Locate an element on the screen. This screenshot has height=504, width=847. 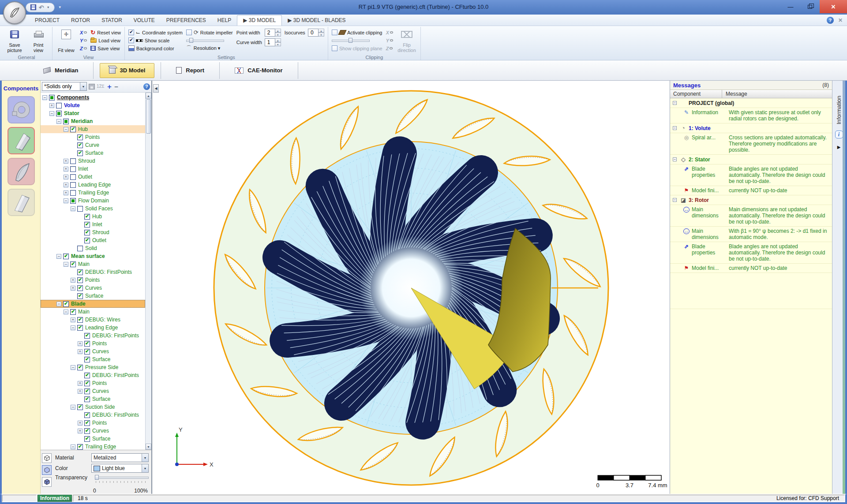
component-tile-blade is located at coordinates (21, 202).